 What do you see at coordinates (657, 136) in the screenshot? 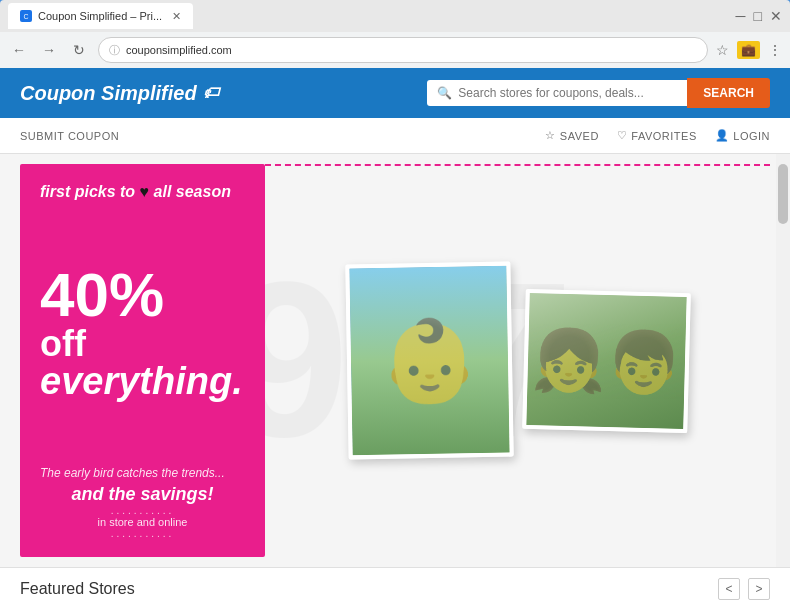
I see `nav-favorites: ♡ FAVORITES` at bounding box center [657, 136].